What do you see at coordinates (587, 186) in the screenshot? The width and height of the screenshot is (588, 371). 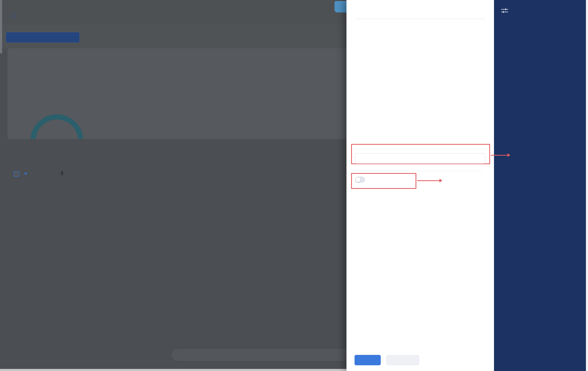 I see `window-edge` at bounding box center [587, 186].